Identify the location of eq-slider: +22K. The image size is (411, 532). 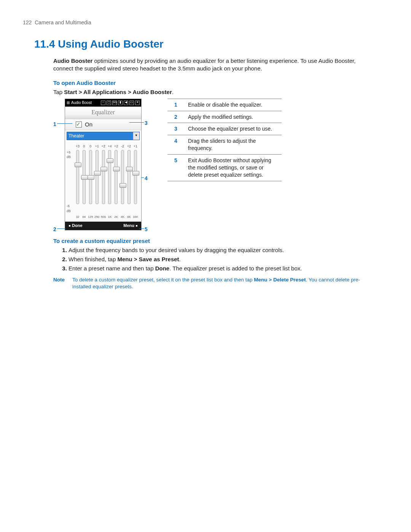
(116, 182).